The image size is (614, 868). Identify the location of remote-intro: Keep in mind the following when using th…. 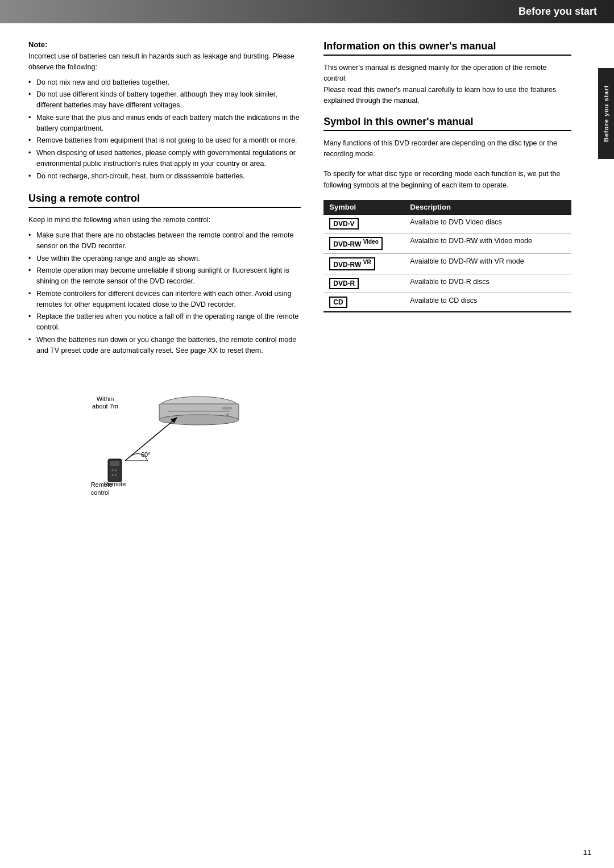
(165, 220).